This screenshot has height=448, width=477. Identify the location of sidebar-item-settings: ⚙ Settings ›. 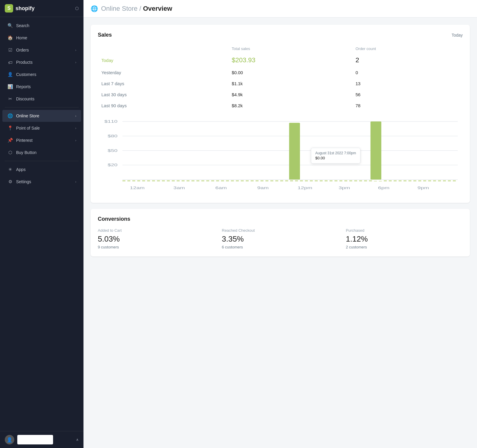
(42, 182).